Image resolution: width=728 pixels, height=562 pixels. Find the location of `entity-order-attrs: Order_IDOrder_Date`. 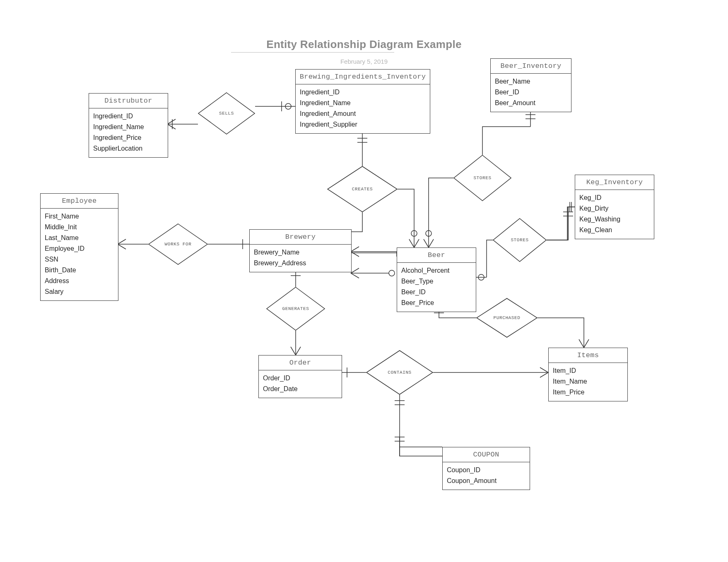

entity-order-attrs: Order_IDOrder_Date is located at coordinates (300, 384).